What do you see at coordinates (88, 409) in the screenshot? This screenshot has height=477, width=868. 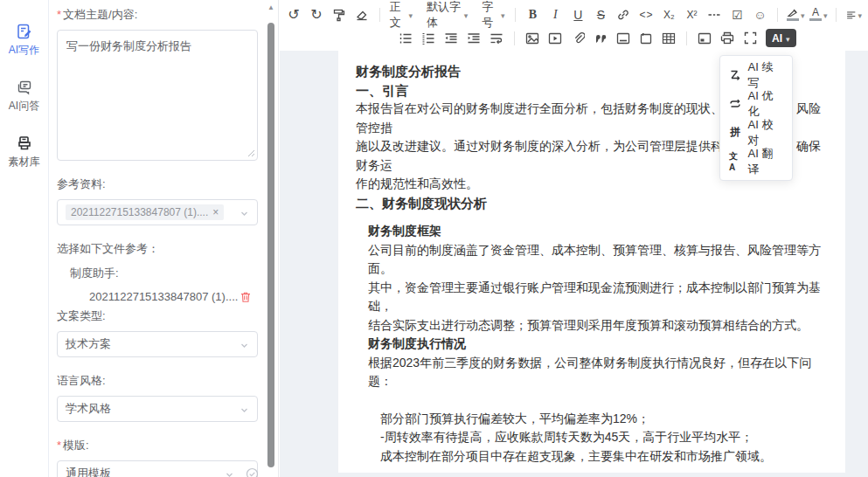 I see `language-style-value: 学术风格` at bounding box center [88, 409].